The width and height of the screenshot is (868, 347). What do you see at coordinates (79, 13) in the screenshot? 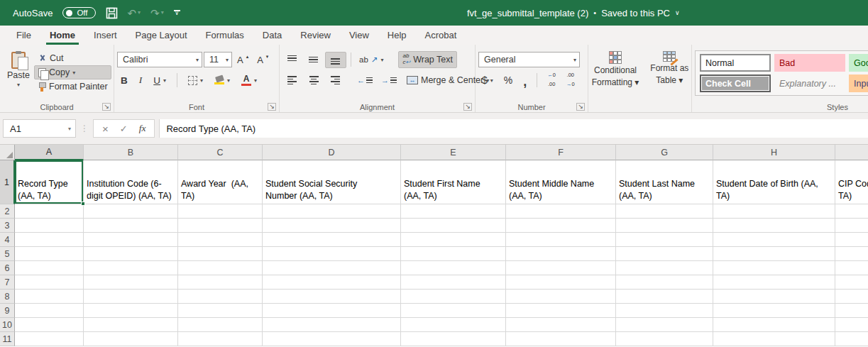
I see `autosave-toggle: Off` at bounding box center [79, 13].